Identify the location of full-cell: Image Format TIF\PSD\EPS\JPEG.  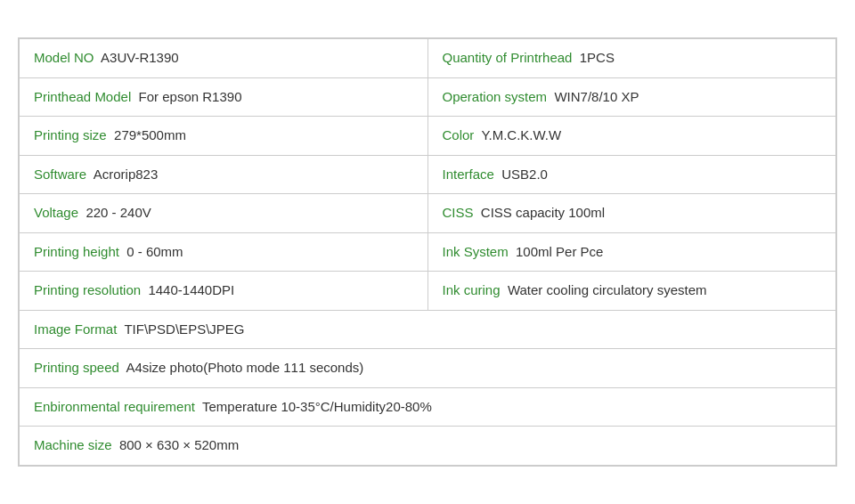
(428, 329).